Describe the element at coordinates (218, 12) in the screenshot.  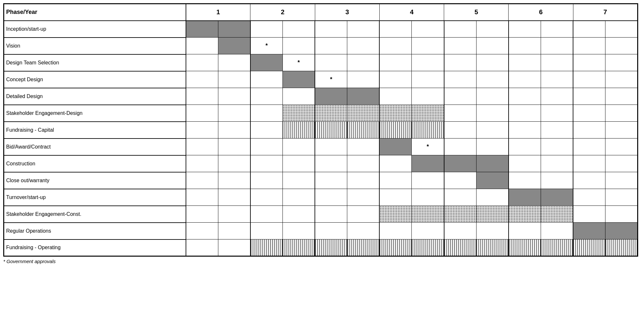
I see `year-1-header: 1` at that location.